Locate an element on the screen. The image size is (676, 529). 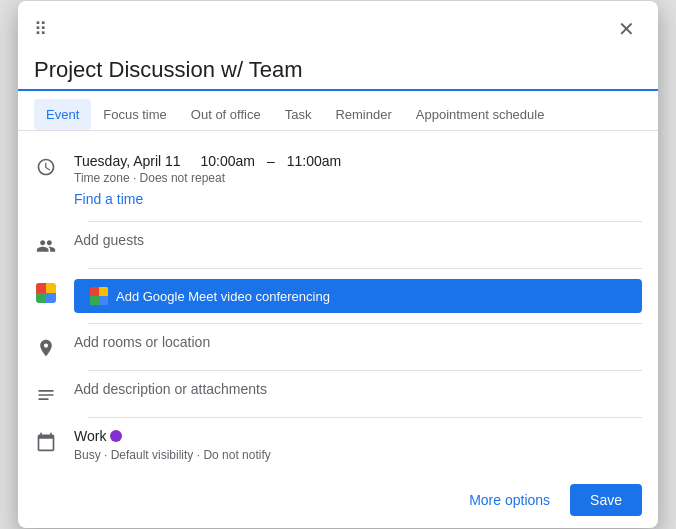
location-content: Add rooms or location is located at coordinates (358, 342).